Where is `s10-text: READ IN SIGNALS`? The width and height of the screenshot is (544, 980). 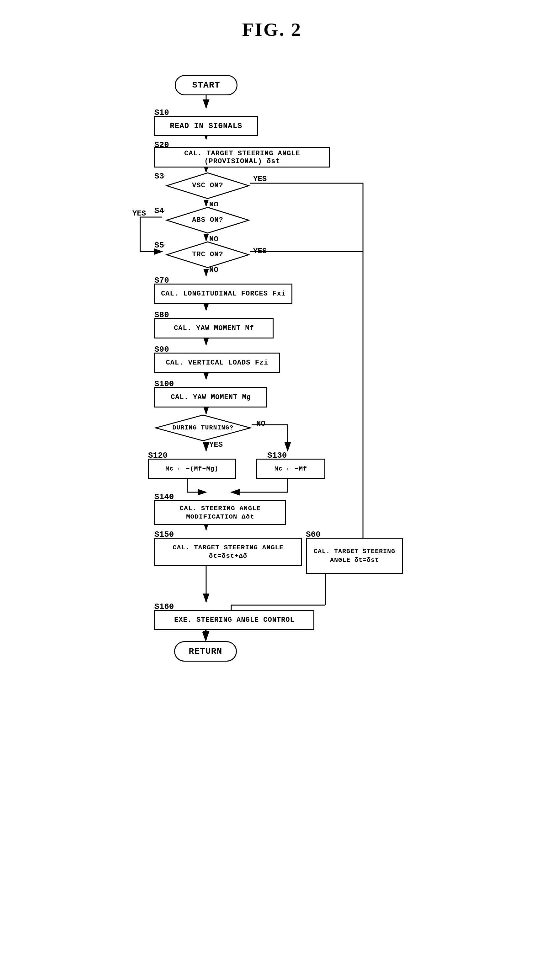 s10-text: READ IN SIGNALS is located at coordinates (206, 126).